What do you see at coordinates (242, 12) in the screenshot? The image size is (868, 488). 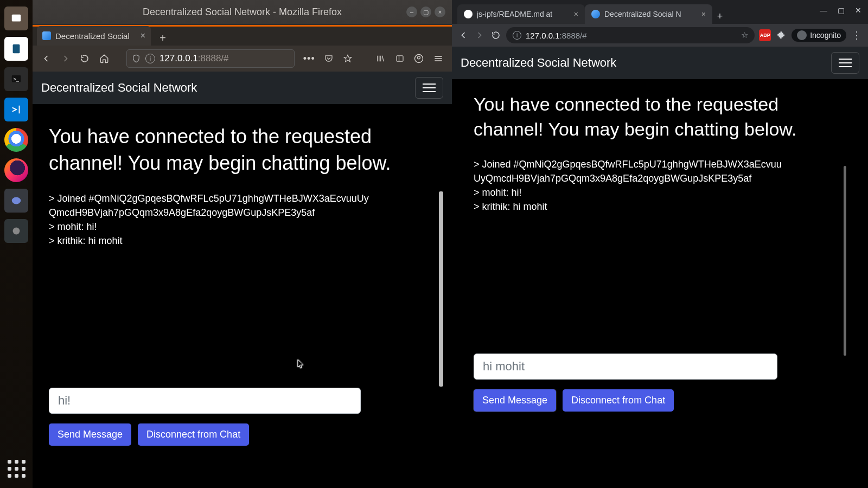 I see `firefox-titlebar: Decentralized Social Network - Mozilla F…` at bounding box center [242, 12].